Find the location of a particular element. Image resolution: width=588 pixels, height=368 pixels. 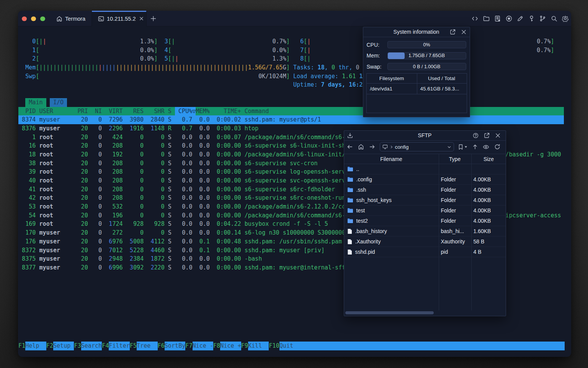

file-name: .Xauthority is located at coordinates (368, 242).